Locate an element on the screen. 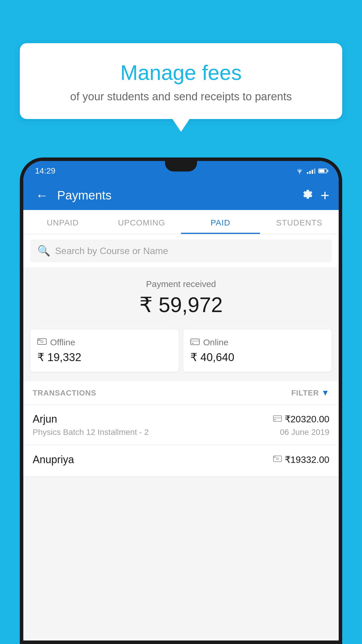  offline-card-header: Offline is located at coordinates (104, 342).